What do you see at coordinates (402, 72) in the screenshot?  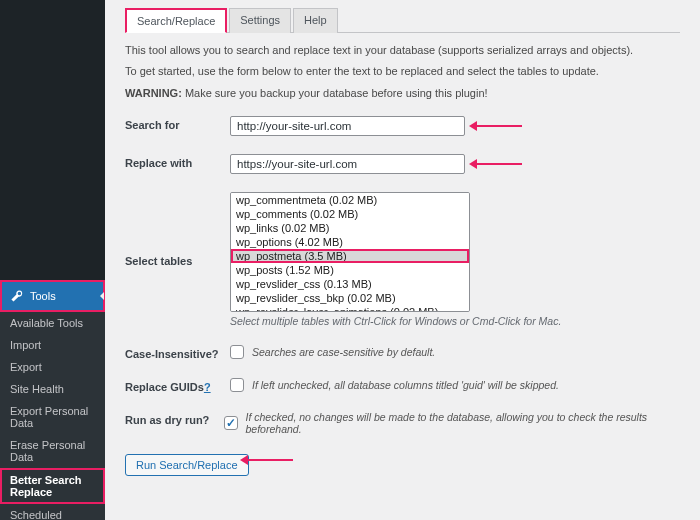 I see `intro-text: This tool allows you to search and repla…` at bounding box center [402, 72].